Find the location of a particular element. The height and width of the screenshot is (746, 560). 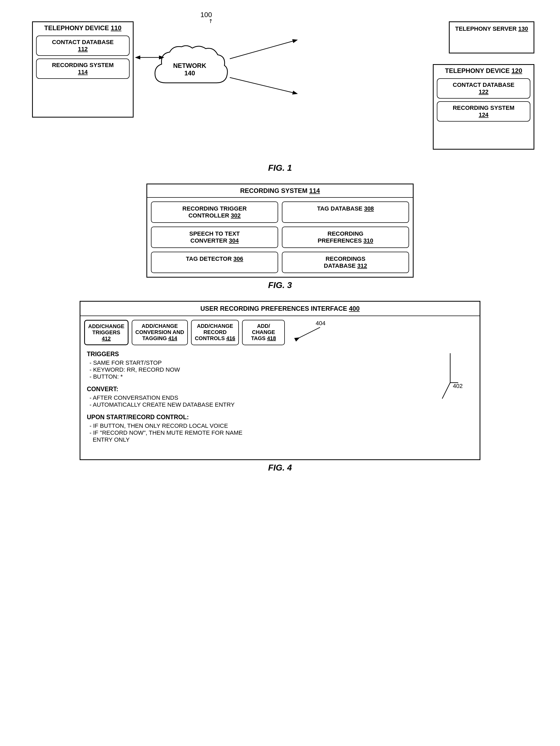

fig3-caption: FIG. 3 is located at coordinates (280, 285).